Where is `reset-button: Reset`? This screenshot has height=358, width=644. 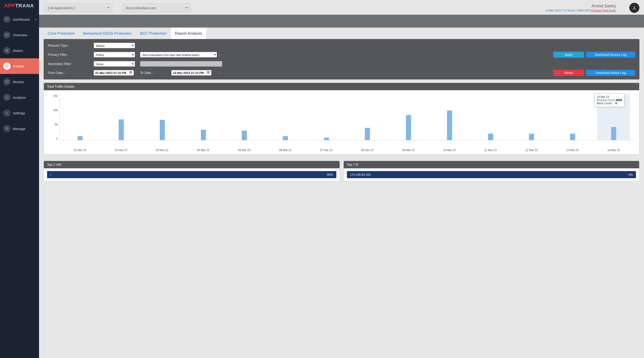 reset-button: Reset is located at coordinates (568, 73).